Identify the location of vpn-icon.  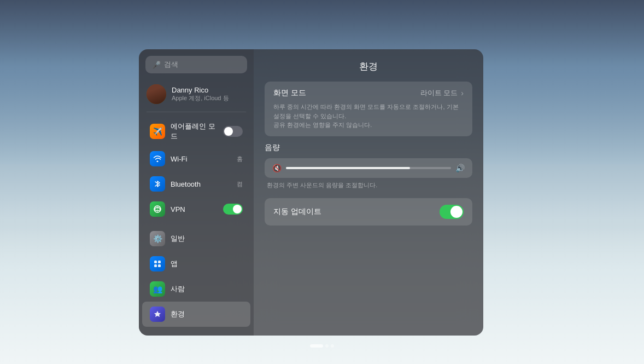
(157, 209).